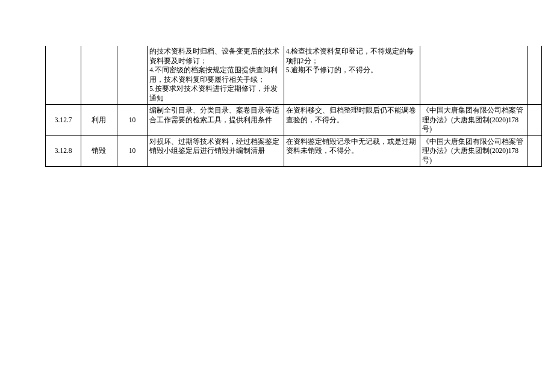 This screenshot has width=554, height=392. Describe the element at coordinates (216, 151) in the screenshot. I see `cell-requirements: 对损坏、过期等技术资料，经过档案鉴定销毁小组鉴定后进行销毁并编制清册` at that location.